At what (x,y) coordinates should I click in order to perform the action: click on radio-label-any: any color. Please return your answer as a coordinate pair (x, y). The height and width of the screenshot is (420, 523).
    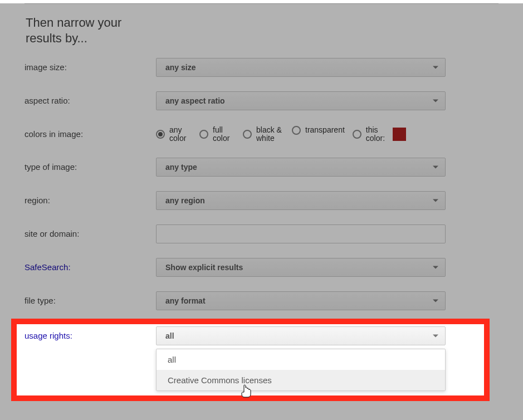
    Looking at the image, I should click on (180, 135).